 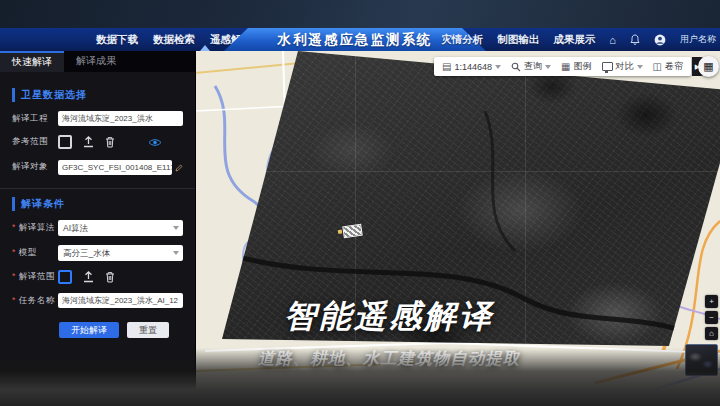 What do you see at coordinates (576, 66) in the screenshot?
I see `legend-control: ▦ 图例` at bounding box center [576, 66].